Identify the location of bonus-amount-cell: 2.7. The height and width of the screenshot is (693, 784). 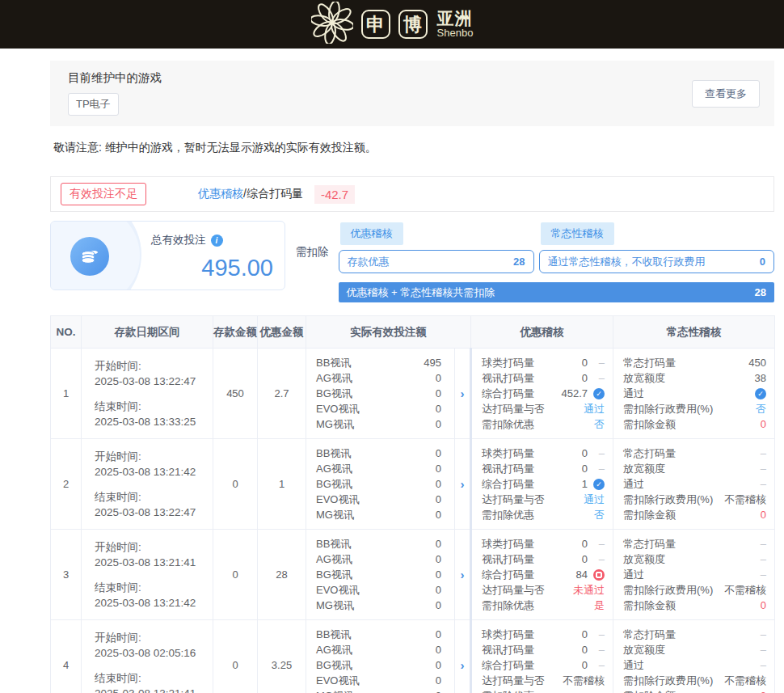
(282, 394).